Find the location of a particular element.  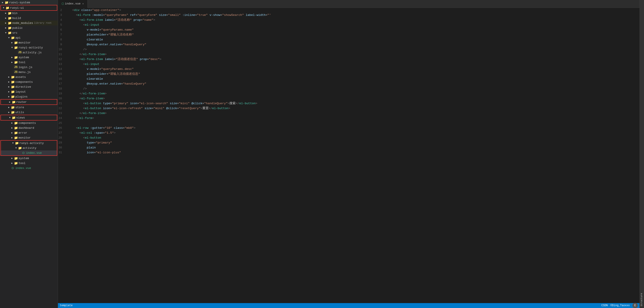

tree-item-system2: ▶ 📁 system is located at coordinates (29, 158).